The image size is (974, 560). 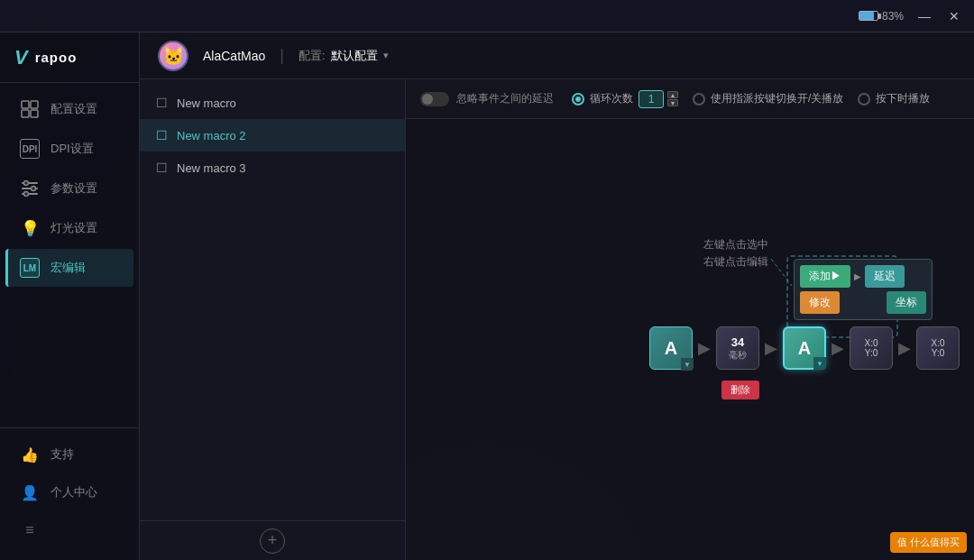 I want to click on loop-count-input: ▲ ▼, so click(x=658, y=99).